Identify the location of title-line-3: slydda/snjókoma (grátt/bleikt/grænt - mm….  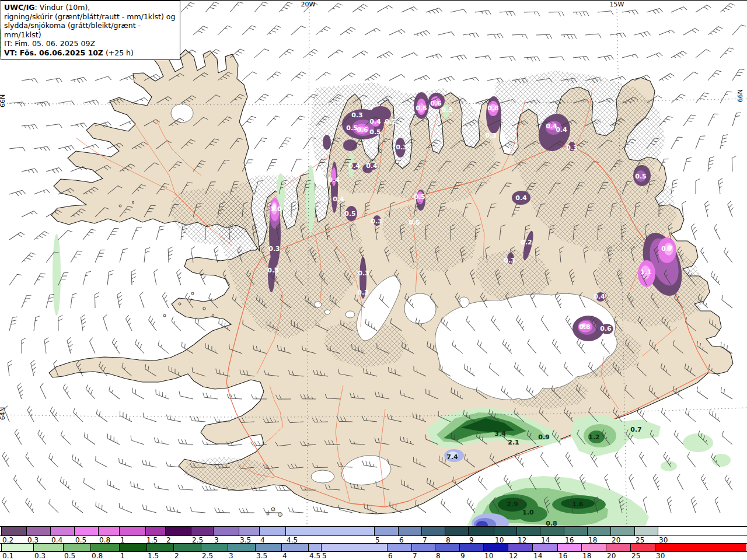
(90, 30).